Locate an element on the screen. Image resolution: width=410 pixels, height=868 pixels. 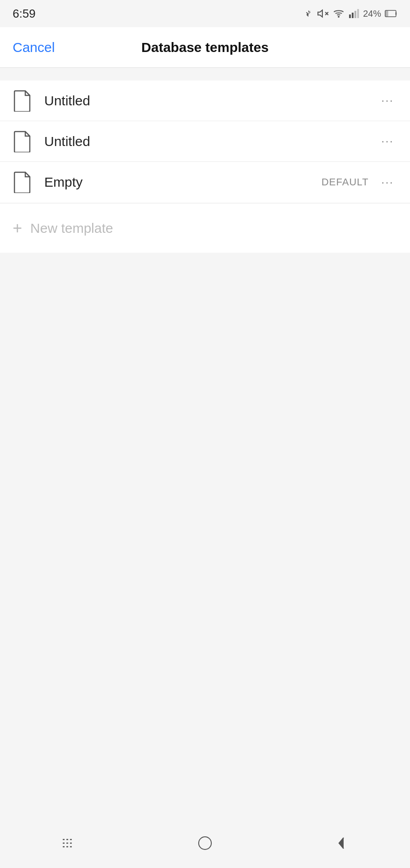
recent-apps-icon is located at coordinates (68, 843).